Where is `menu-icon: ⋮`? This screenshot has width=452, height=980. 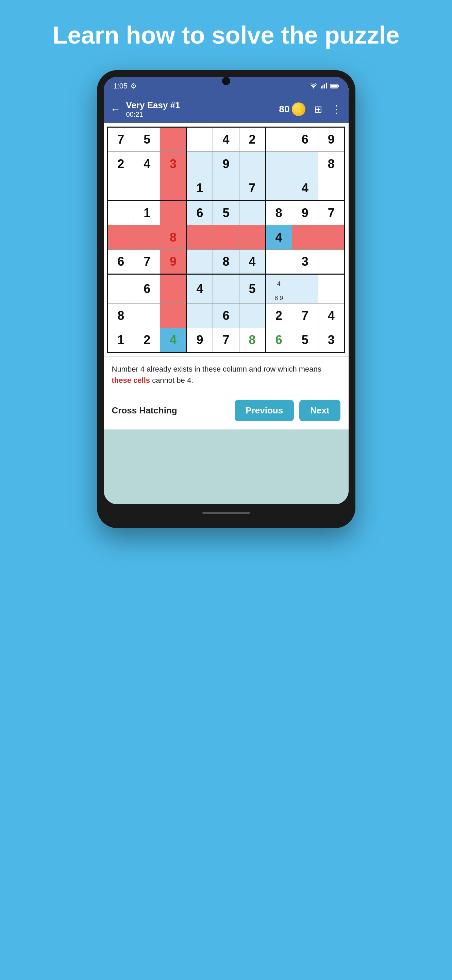 menu-icon: ⋮ is located at coordinates (336, 109).